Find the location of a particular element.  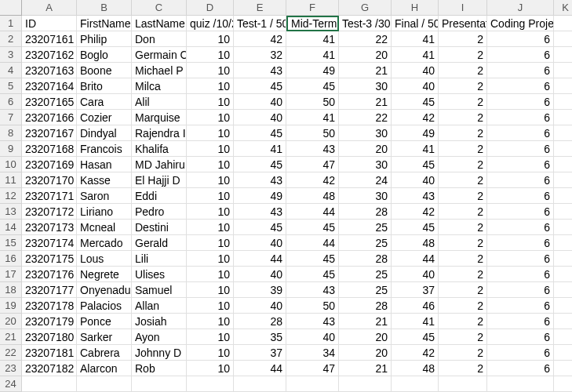

cell-E23: 44 is located at coordinates (260, 368).